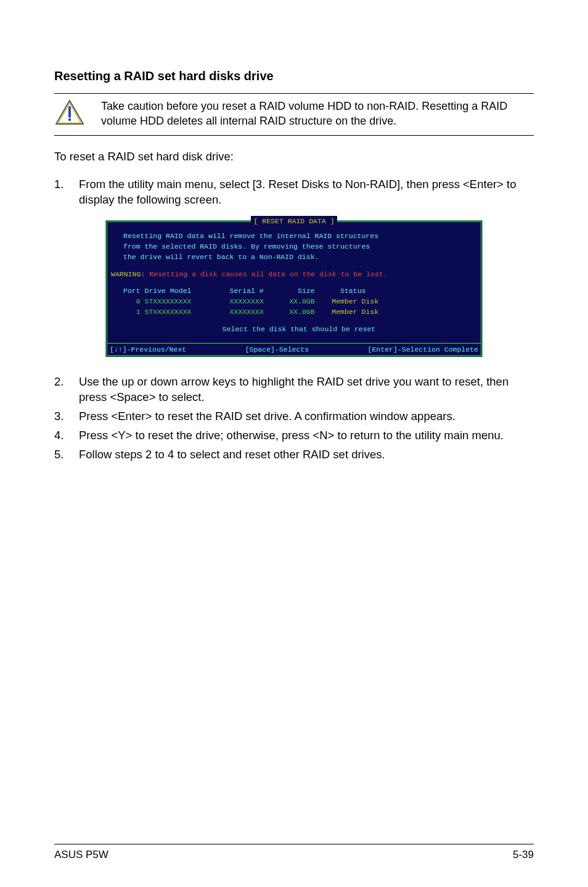  I want to click on terminal-msg-line: Resetting RAID data will remove the inte…, so click(299, 236).